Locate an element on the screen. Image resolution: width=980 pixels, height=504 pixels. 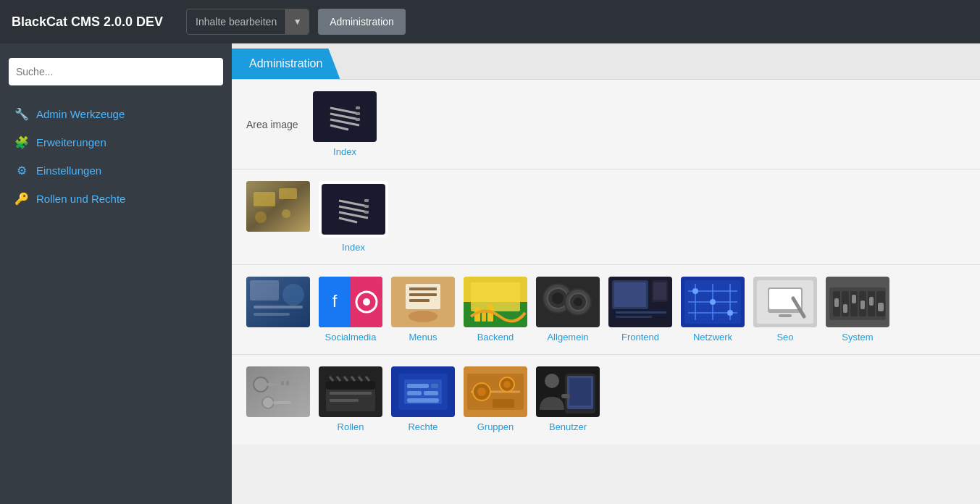
thumb-label-netzwerk: Netzwerk is located at coordinates (713, 337).